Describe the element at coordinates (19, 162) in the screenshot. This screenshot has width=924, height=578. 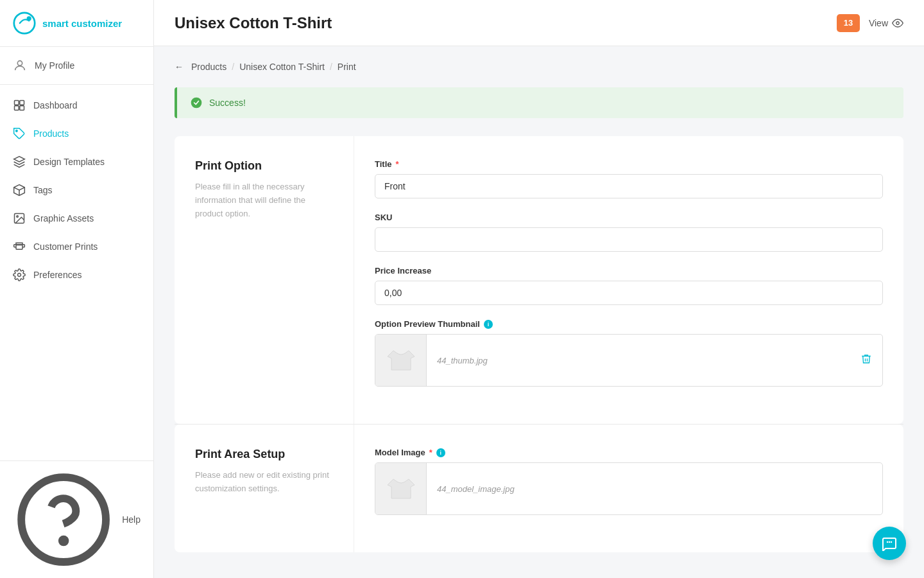
I see `design-templates-icon` at that location.